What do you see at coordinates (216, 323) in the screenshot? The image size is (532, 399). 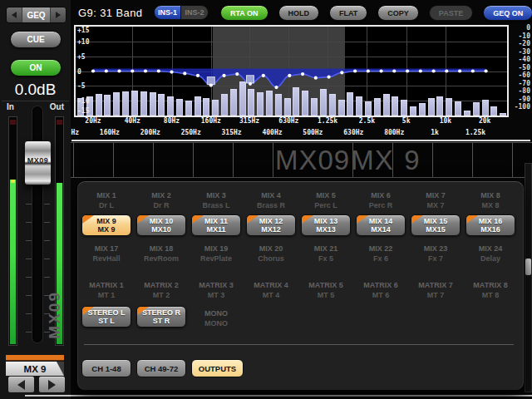 I see `channel-name: MONO` at bounding box center [216, 323].